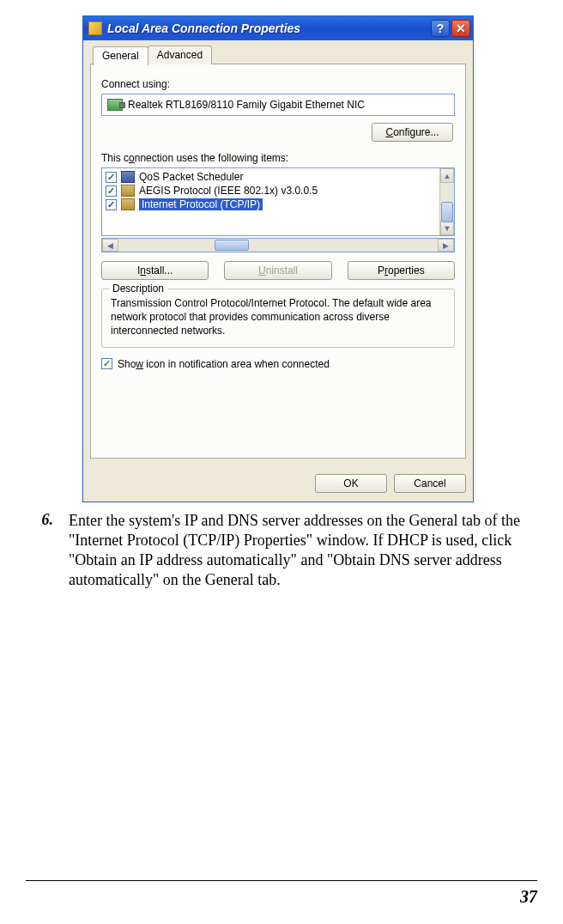 The height and width of the screenshot is (924, 563). Describe the element at coordinates (95, 28) in the screenshot. I see `window-icon` at that location.